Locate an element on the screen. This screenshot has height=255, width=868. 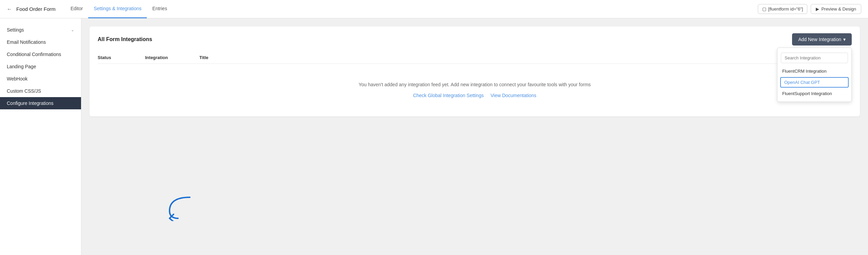
back-button: ← is located at coordinates (9, 9).